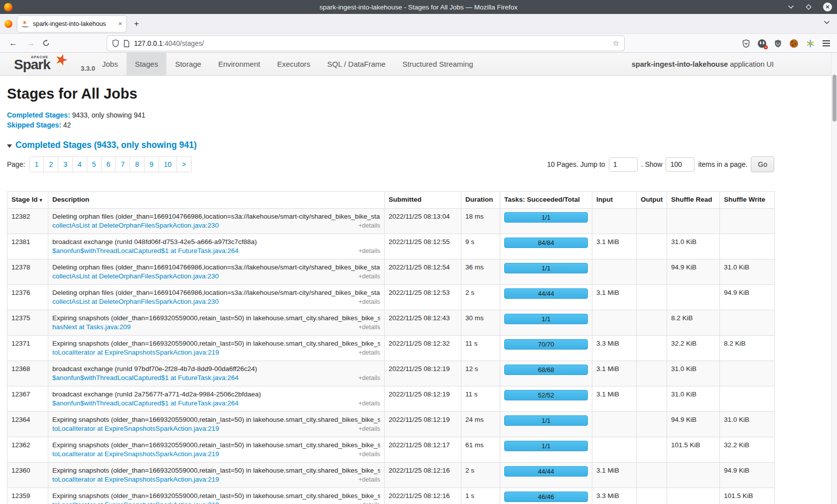 The height and width of the screenshot is (504, 837). What do you see at coordinates (423, 323) in the screenshot?
I see `submitted-cell: 2022/11/25 08:12:43` at bounding box center [423, 323].